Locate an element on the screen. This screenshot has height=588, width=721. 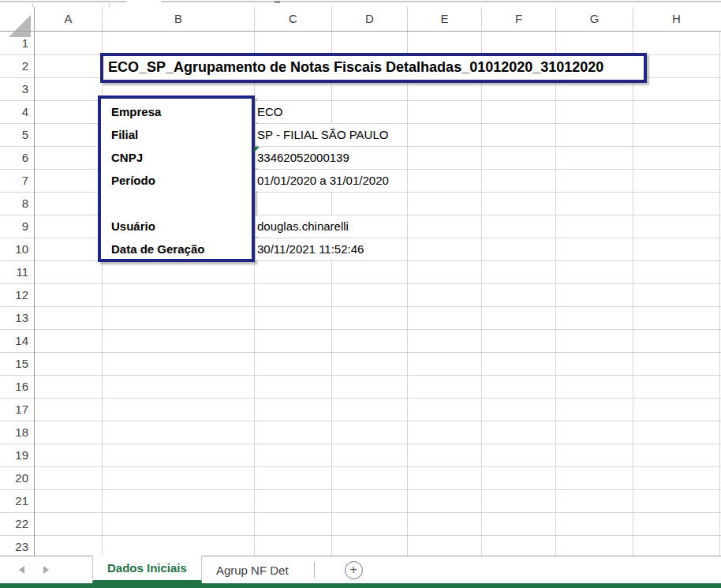
row-header-5: 5 is located at coordinates (17, 134).